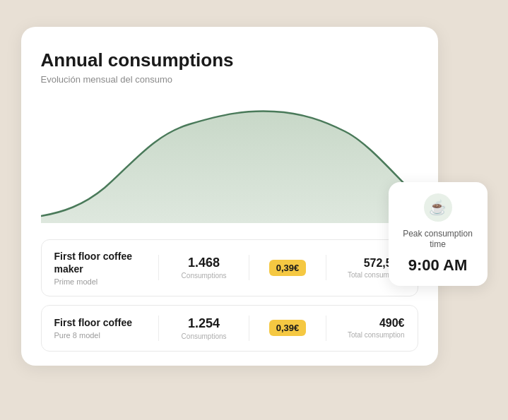  Describe the element at coordinates (438, 240) in the screenshot. I see `peak-label: Peak consumption time` at that location.